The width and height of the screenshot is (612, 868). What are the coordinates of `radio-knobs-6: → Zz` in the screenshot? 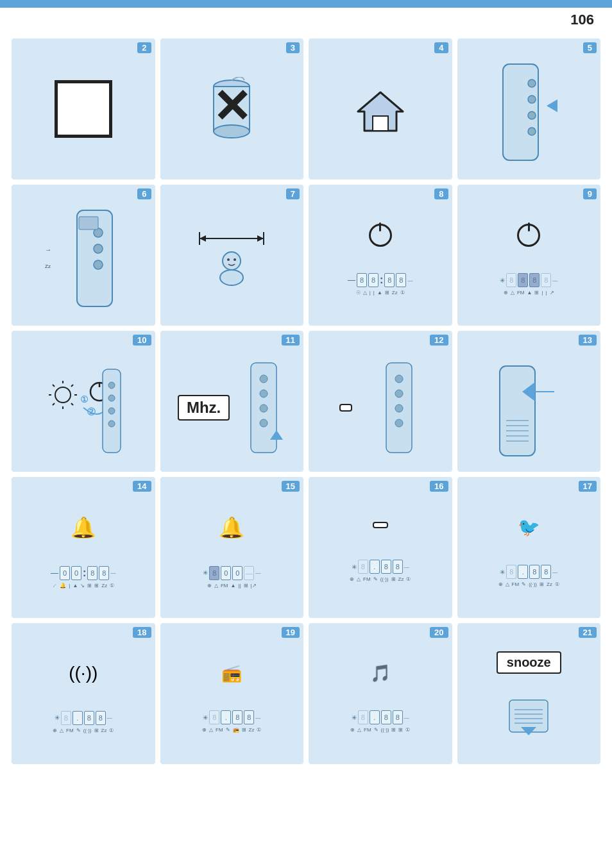 It's located at (83, 255).